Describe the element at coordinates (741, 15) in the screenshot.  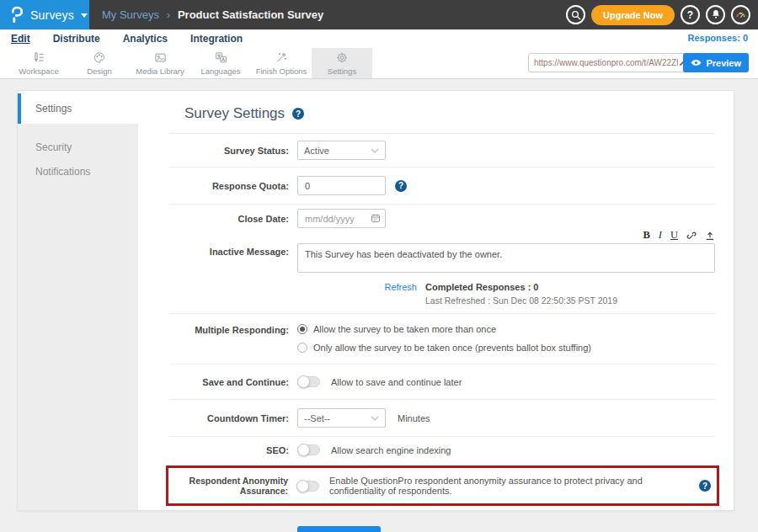
I see `survey-health-gauge-icon` at that location.